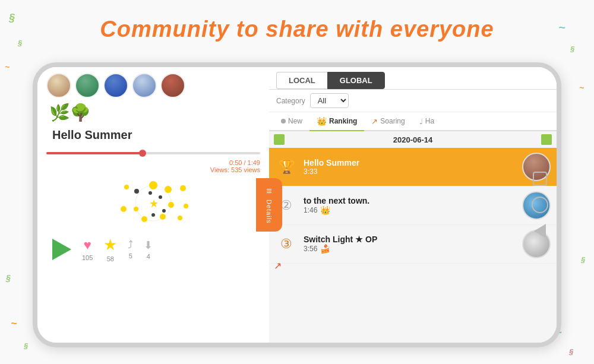  I want to click on rank-2-trophy: ②, so click(286, 205).